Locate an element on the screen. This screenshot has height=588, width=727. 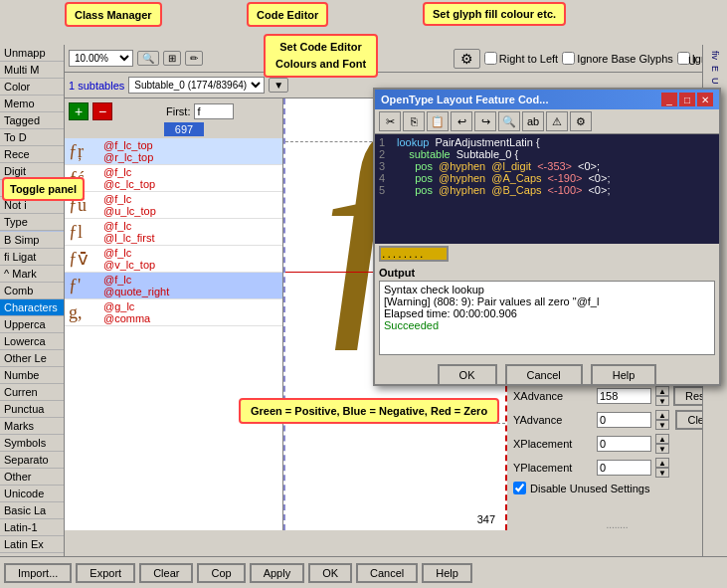
right-strip-item-1: fiv is located at coordinates (715, 56).